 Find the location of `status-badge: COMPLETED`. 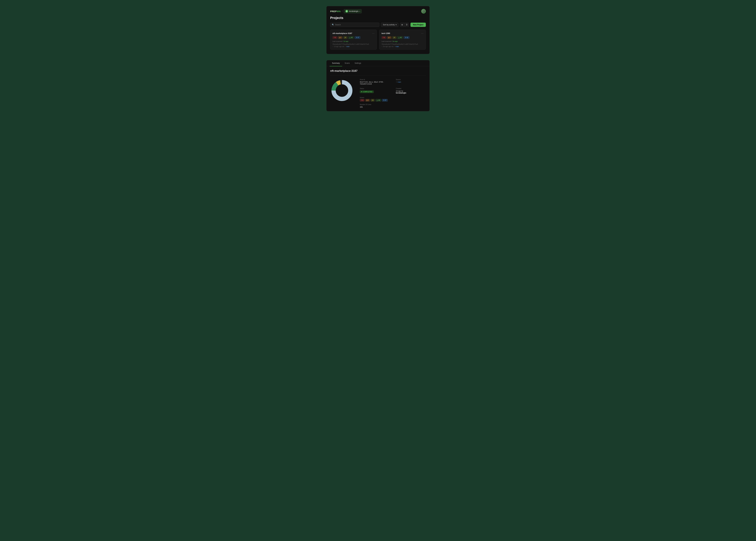

status-badge: COMPLETED is located at coordinates (367, 92).